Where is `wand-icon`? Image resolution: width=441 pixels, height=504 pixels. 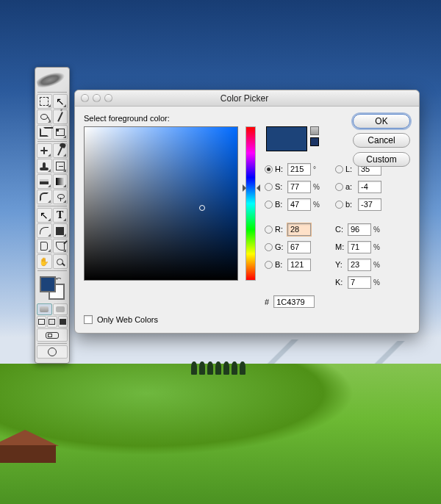
wand-icon is located at coordinates (60, 117).